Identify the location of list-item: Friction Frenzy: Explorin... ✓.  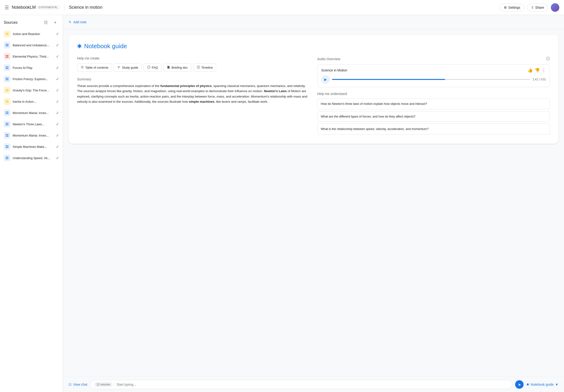
(31, 79).